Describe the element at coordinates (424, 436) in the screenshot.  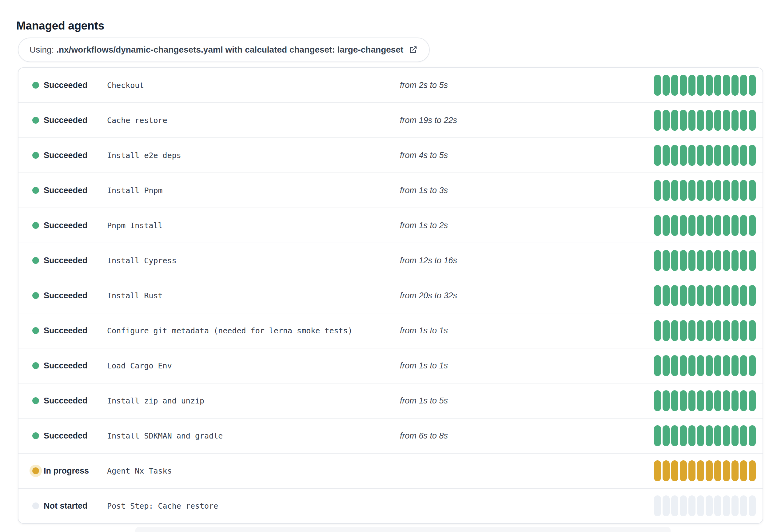
I see `duration-estimate: from 6s to 8s` at that location.